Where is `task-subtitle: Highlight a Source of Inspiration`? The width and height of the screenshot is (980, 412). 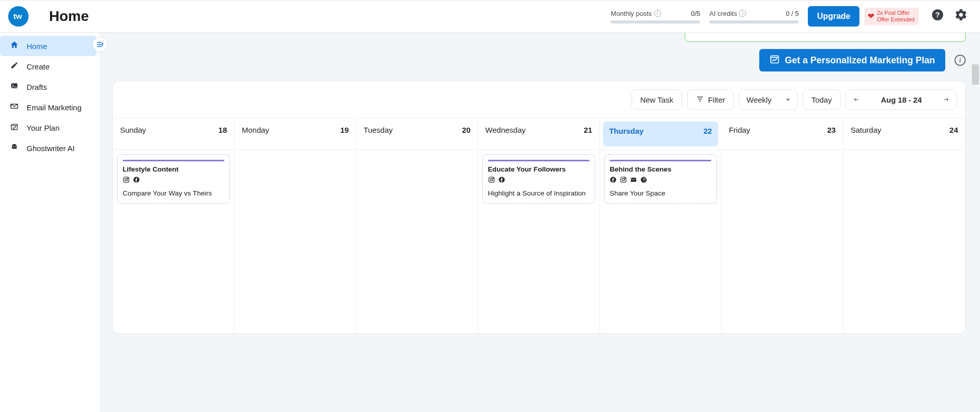 task-subtitle: Highlight a Source of Inspiration is located at coordinates (539, 193).